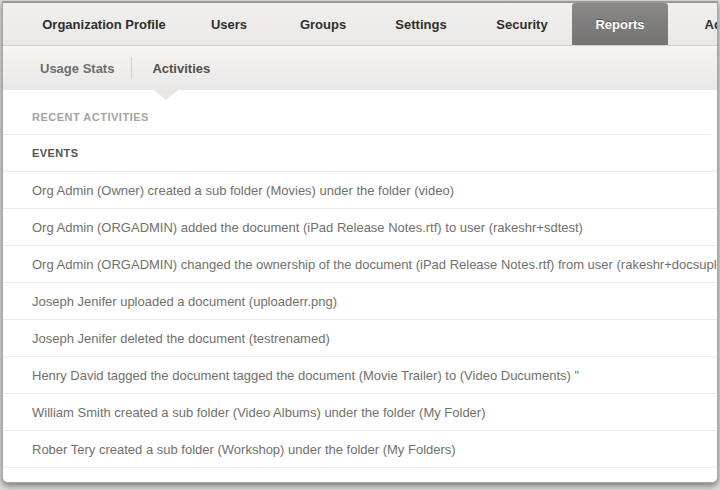 This screenshot has height=490, width=720. I want to click on activity-row: Henry David tagged the document tagged t…, so click(360, 376).